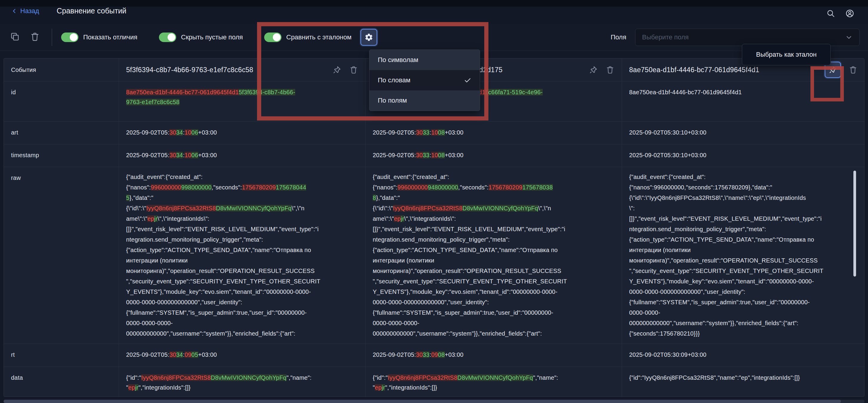  I want to click on top-bar: Назад Сравнение событий, so click(434, 12).